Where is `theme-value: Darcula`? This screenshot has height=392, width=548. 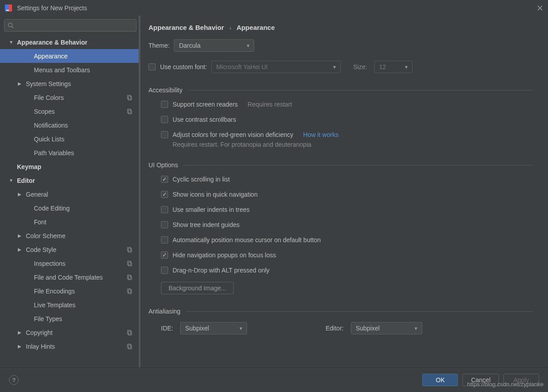
theme-value: Darcula is located at coordinates (190, 45).